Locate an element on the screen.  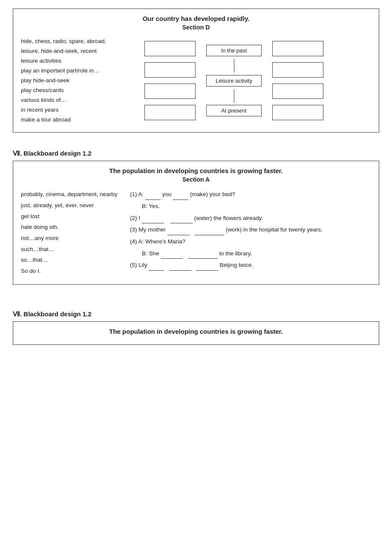
s2-vocab-8: So do I. is located at coordinates (72, 271).